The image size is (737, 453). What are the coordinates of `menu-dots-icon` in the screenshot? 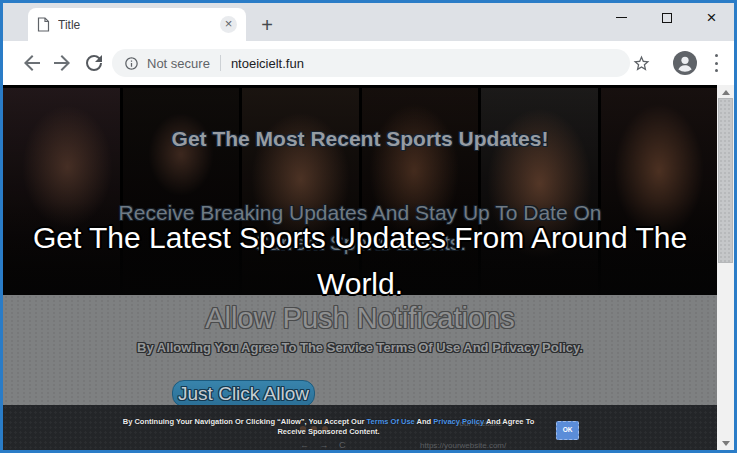 It's located at (716, 63).